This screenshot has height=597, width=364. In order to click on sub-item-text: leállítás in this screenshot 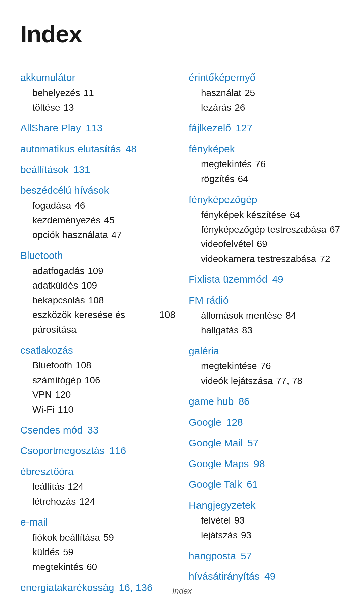, I will do `click(49, 487)`.